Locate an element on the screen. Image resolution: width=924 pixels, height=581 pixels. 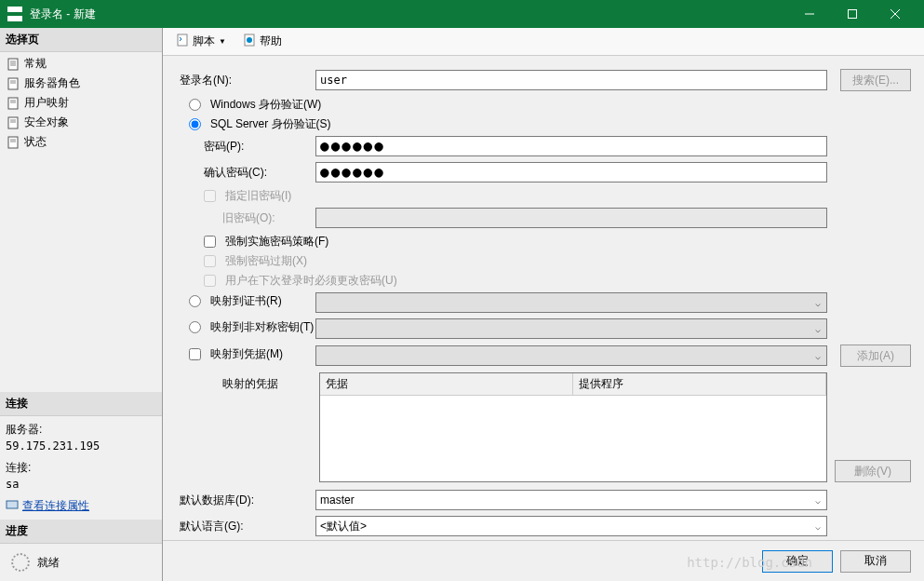
enforce-policy-label: 强制实施密码策略(F) is located at coordinates (277, 242).